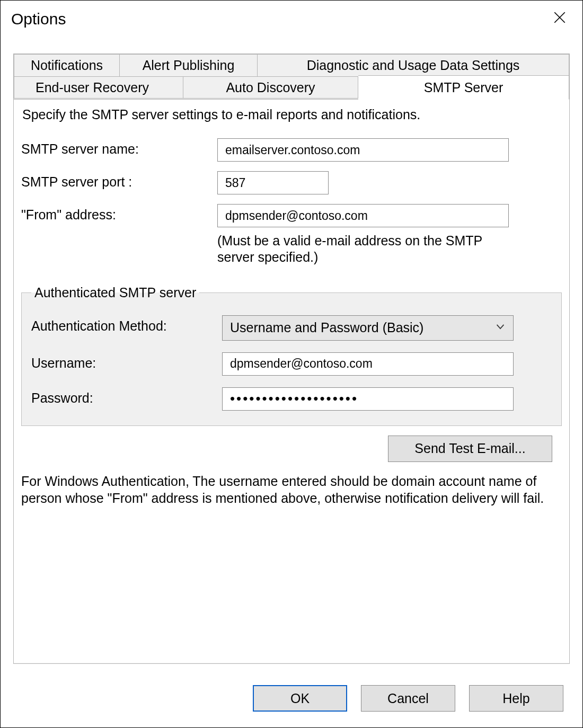 The height and width of the screenshot is (728, 583). Describe the element at coordinates (516, 698) in the screenshot. I see `button-label: Help` at that location.